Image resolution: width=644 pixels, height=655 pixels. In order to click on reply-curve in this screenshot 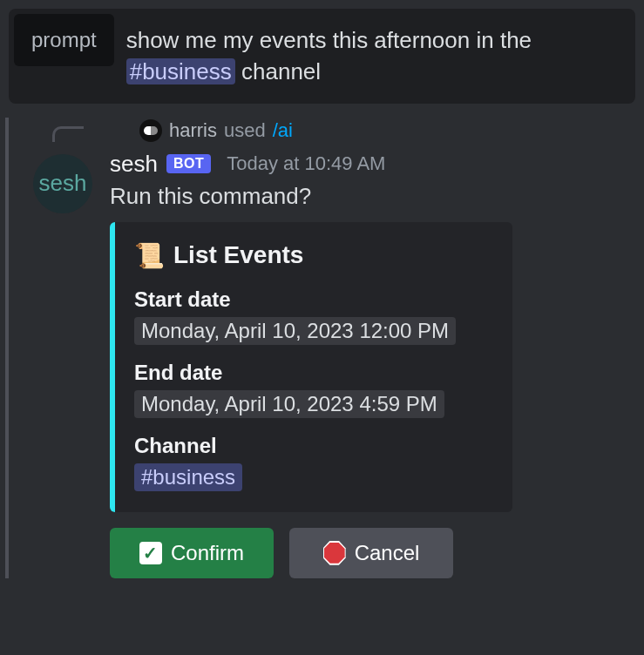, I will do `click(68, 134)`.